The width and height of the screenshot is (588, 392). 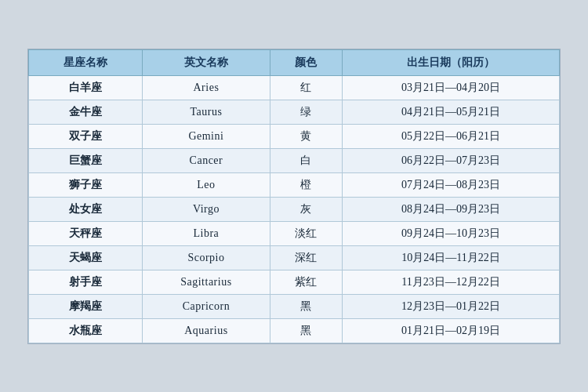 I want to click on table-row: 白羊座Aries红03月21日—04月20日, so click(x=295, y=88).